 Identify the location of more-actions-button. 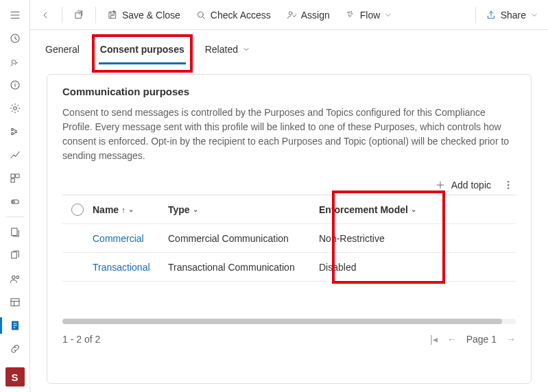
(508, 185).